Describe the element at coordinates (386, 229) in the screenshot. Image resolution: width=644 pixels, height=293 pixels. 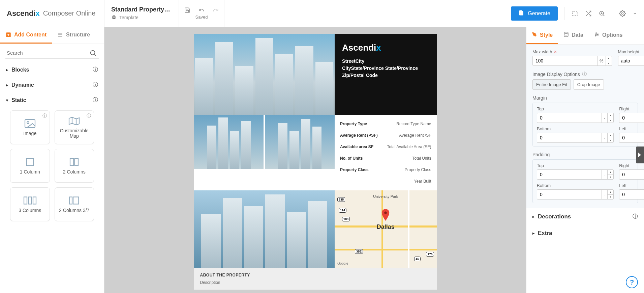
I see `map-block: 635 114 183 35E 45 175 Google University…` at that location.